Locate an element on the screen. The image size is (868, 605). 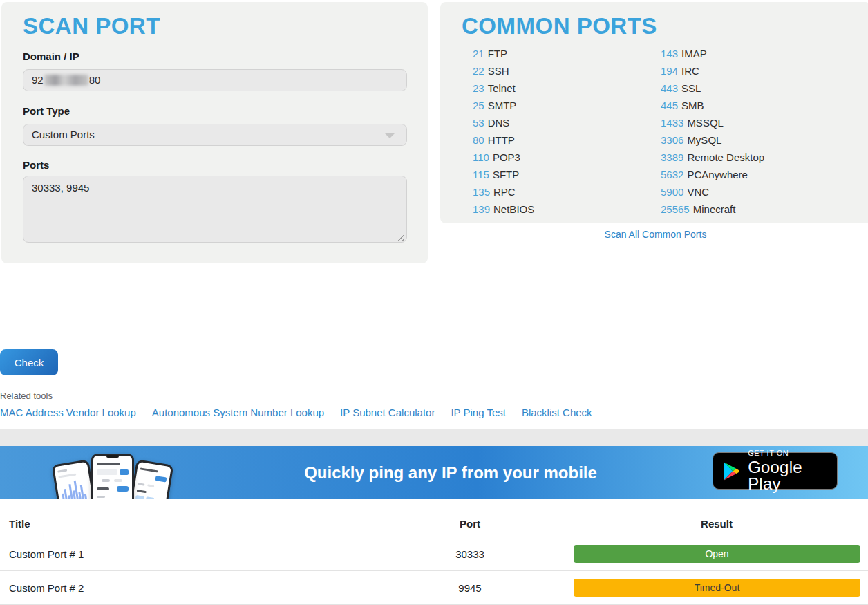
common-port-item: 135RPC is located at coordinates (567, 192).